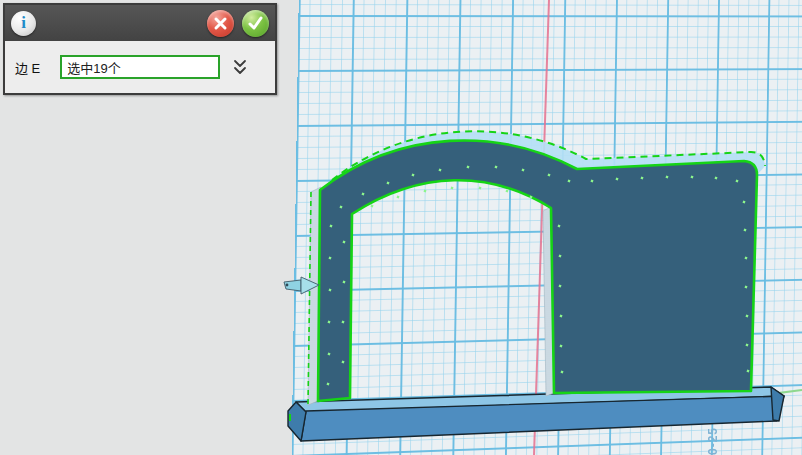  Describe the element at coordinates (140, 67) in the screenshot. I see `dialog-body: 边 E` at that location.